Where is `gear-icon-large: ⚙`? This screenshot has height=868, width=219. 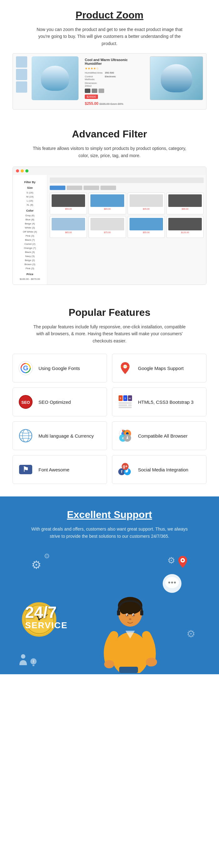 gear-icon-large: ⚙ is located at coordinates (36, 565).